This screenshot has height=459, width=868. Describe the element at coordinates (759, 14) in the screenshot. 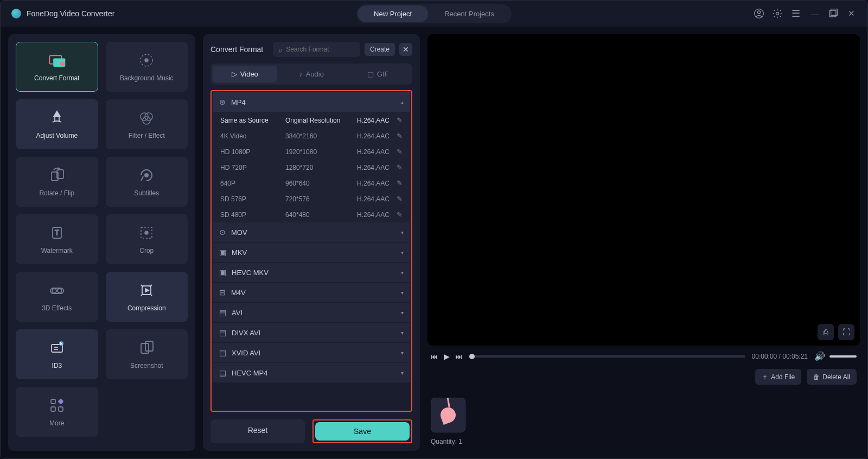

I see `user-icon` at that location.